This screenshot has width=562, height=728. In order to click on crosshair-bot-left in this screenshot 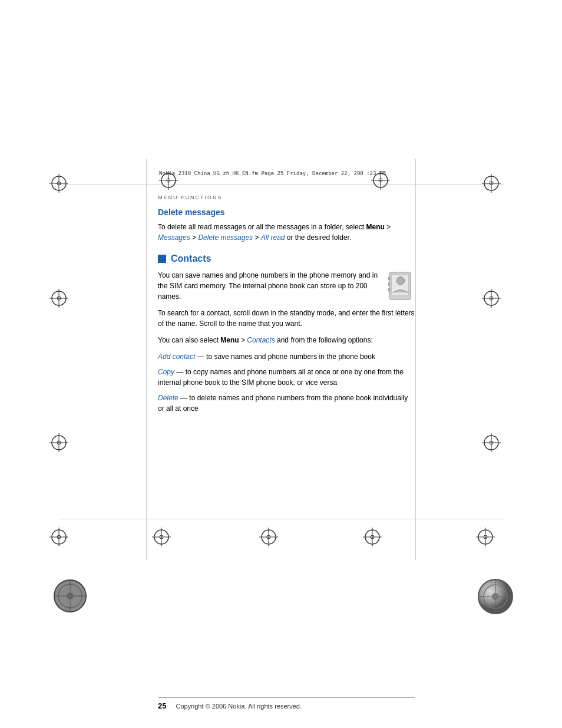, I will do `click(59, 537)`.